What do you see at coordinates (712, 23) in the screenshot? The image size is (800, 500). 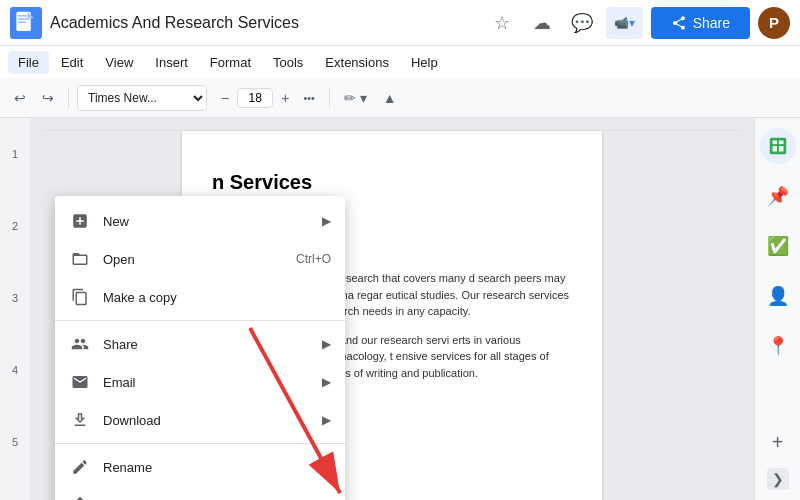 I see `share-label: Share` at bounding box center [712, 23].